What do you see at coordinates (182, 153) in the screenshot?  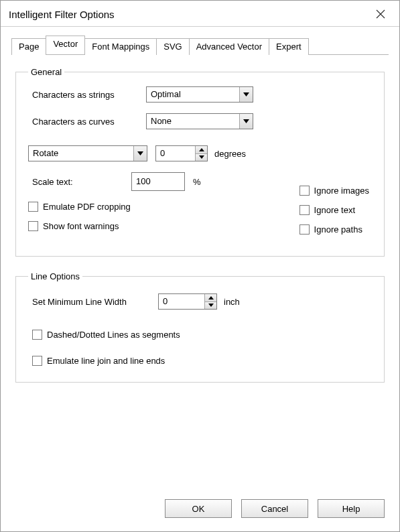 I see `spin-rotate-degrees: 0` at bounding box center [182, 153].